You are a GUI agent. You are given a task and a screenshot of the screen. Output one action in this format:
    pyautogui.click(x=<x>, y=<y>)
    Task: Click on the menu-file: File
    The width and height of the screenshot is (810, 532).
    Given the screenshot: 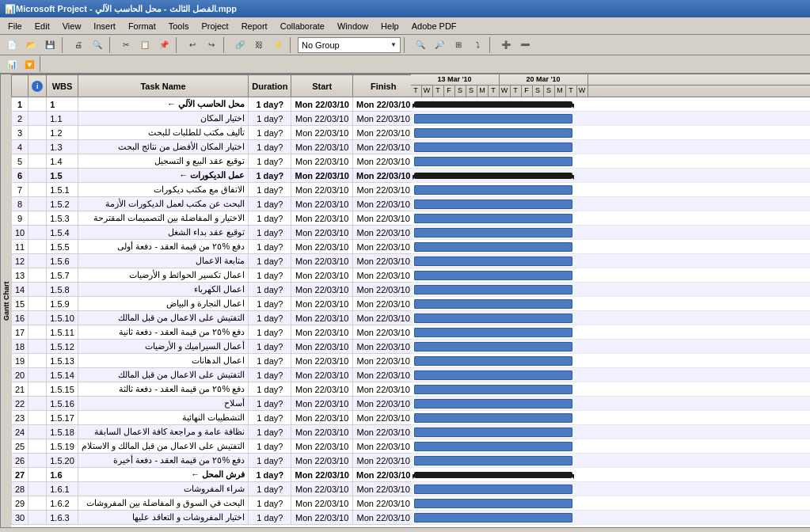 What is the action you would take?
    pyautogui.click(x=15, y=26)
    